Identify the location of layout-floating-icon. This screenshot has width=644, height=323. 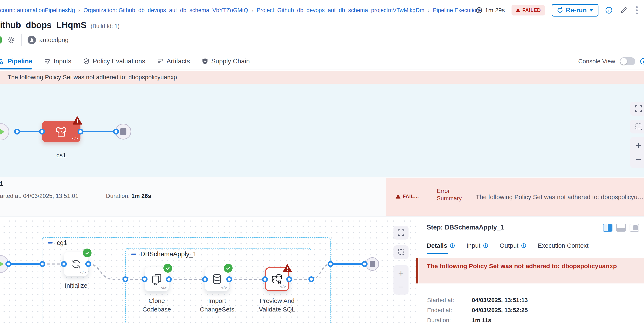
(634, 228).